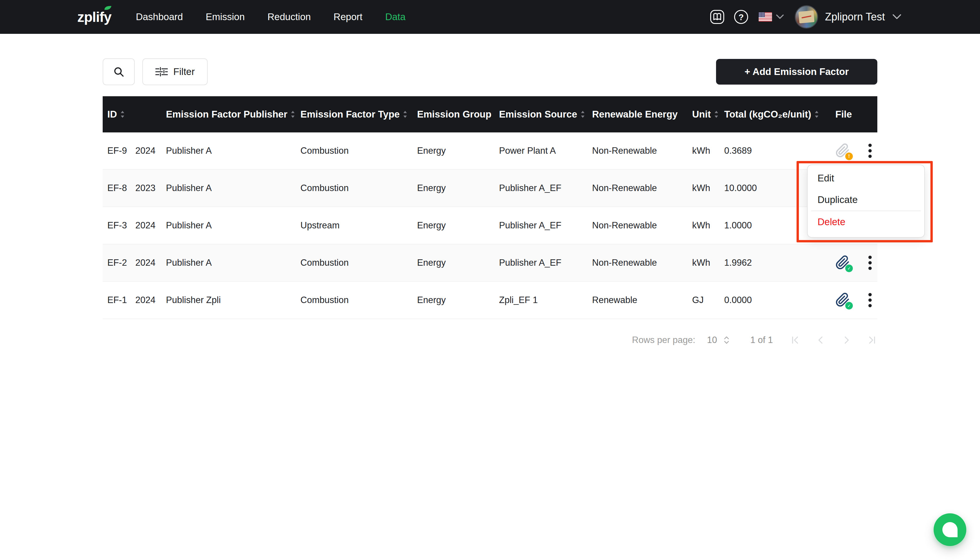 The width and height of the screenshot is (980, 560). Describe the element at coordinates (717, 17) in the screenshot. I see `guide-book-icon` at that location.